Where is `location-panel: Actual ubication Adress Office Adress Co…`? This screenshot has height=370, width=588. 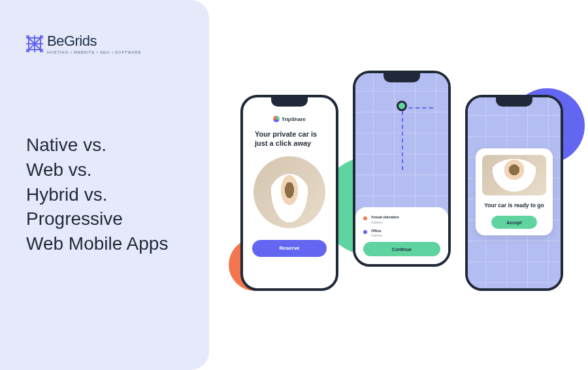
location-panel: Actual ubication Adress Office Adress Co… is located at coordinates (402, 235).